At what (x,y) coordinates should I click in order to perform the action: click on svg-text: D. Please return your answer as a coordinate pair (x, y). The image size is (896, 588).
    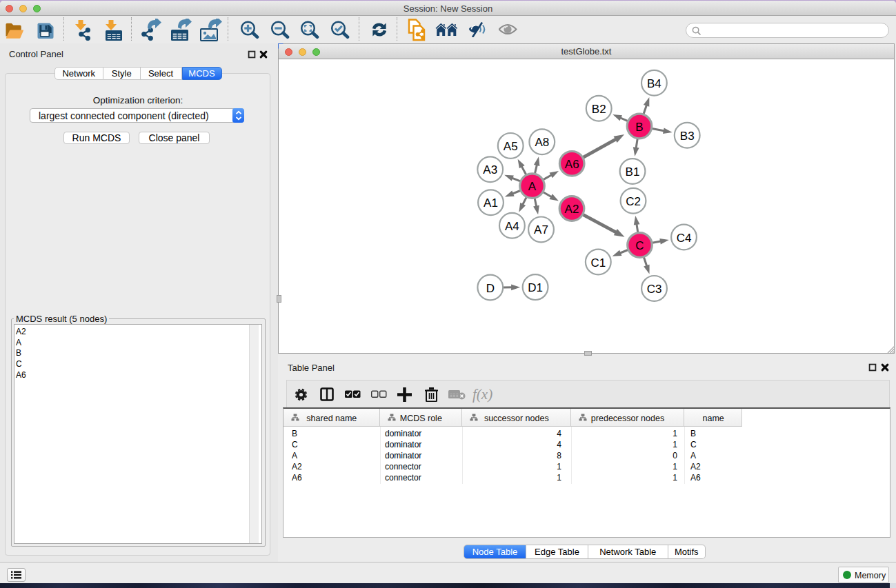
    Looking at the image, I should click on (490, 288).